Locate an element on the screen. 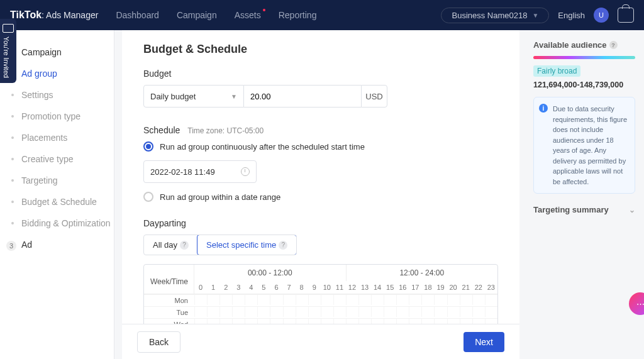 This screenshot has height=359, width=644. sidebar-item-campaign: Campaign is located at coordinates (57, 52).